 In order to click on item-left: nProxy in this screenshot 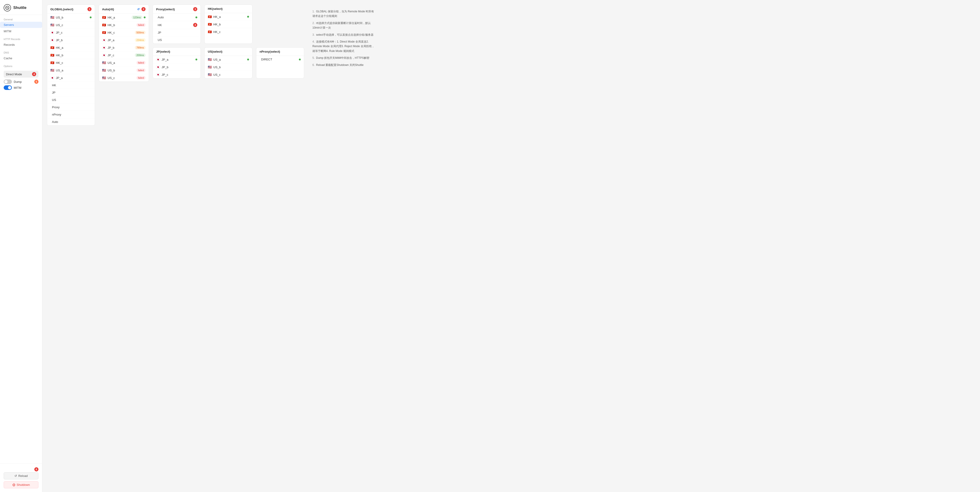, I will do `click(56, 115)`.